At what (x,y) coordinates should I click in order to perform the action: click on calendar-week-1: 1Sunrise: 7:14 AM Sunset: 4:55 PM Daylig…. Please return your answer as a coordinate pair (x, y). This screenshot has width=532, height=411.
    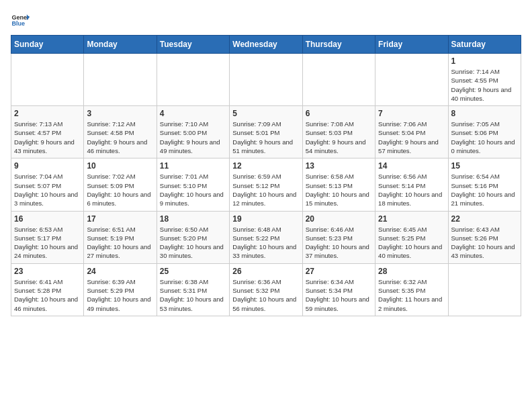
    Looking at the image, I should click on (266, 80).